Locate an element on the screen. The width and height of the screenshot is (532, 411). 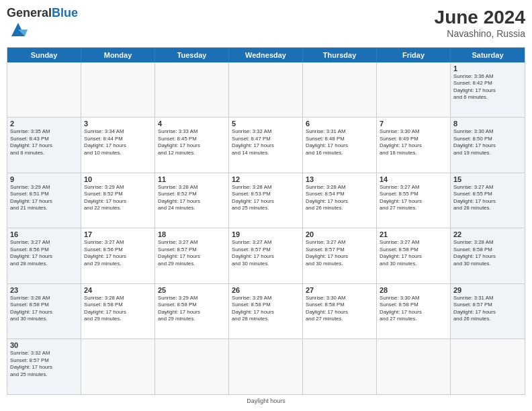
cal-cell-r1c2: 4Sunrise: 3:33 AM Sunset: 8:45 PM Daylig… is located at coordinates (192, 145).